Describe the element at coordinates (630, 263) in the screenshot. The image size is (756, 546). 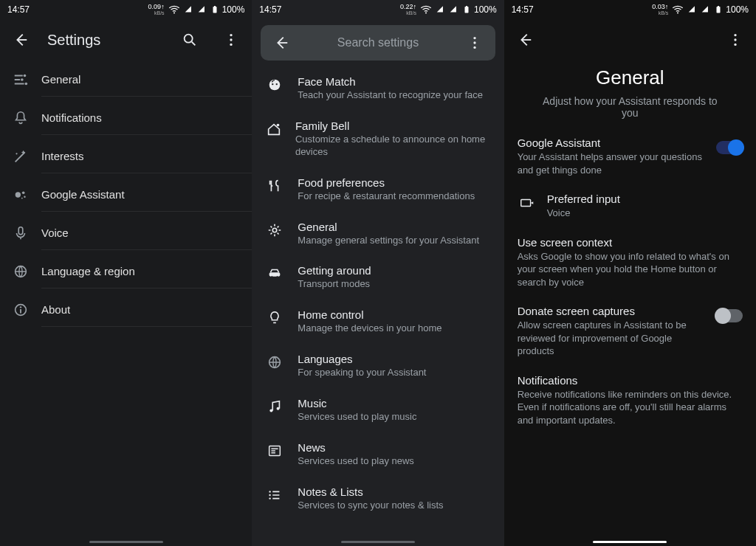
I see `general-item-use-screen-context: Use screen contextAsks Google to show yo…` at that location.